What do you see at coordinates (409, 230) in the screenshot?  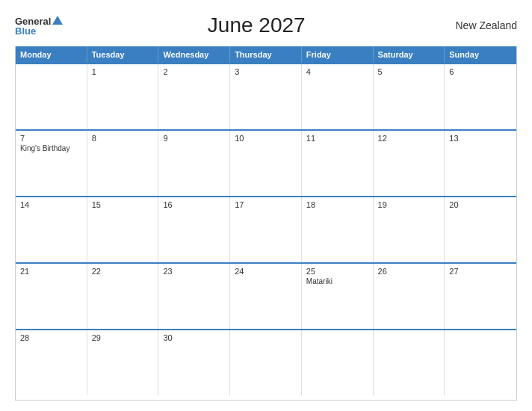 I see `cal-cell-w3-d6: 19` at bounding box center [409, 230].